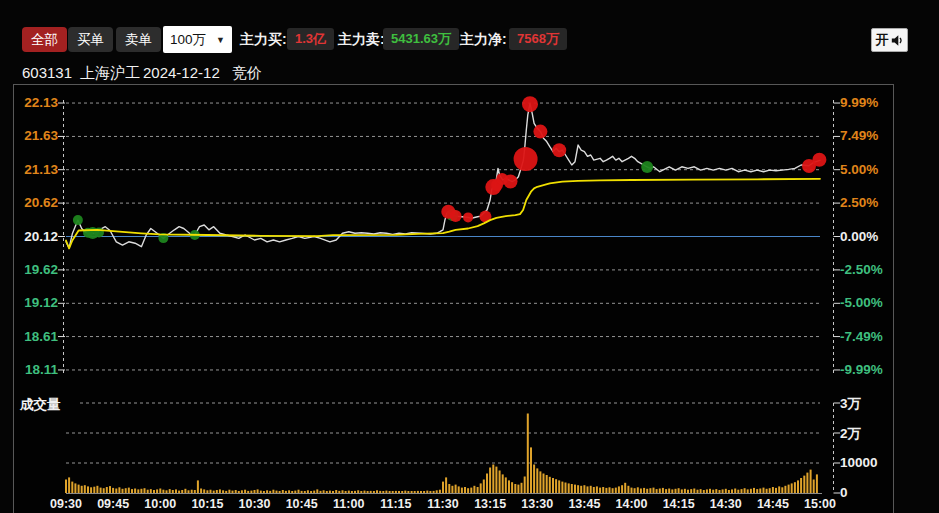  I want to click on volume-axis-label: 10000, so click(859, 462).